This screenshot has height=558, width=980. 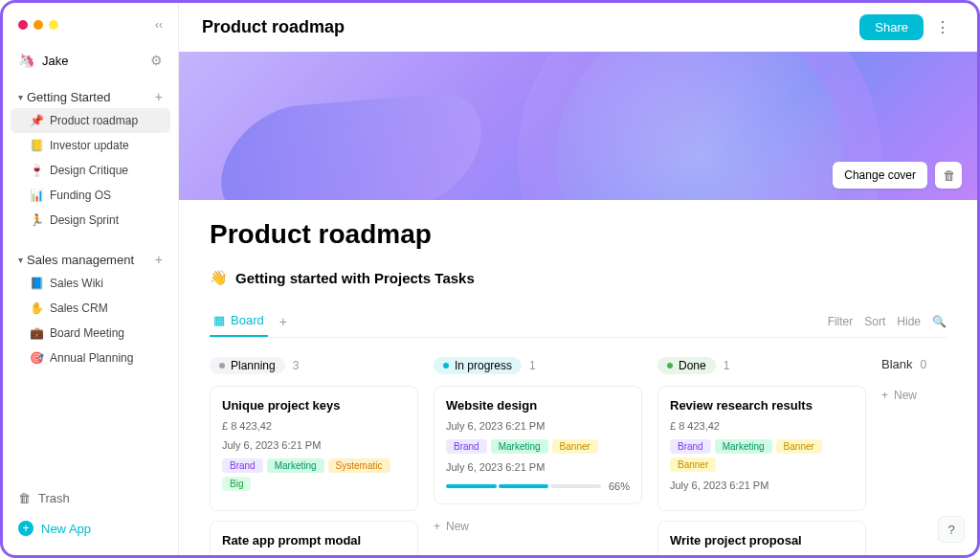 I want to click on user-avatar-icon: 🦄, so click(x=27, y=60).